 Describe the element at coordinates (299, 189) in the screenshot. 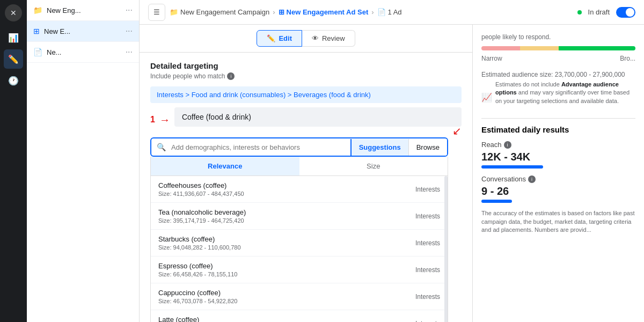

I see `suggestion-item-0: Coffeehouses (coffee) Size: 411,936,607 …` at that location.